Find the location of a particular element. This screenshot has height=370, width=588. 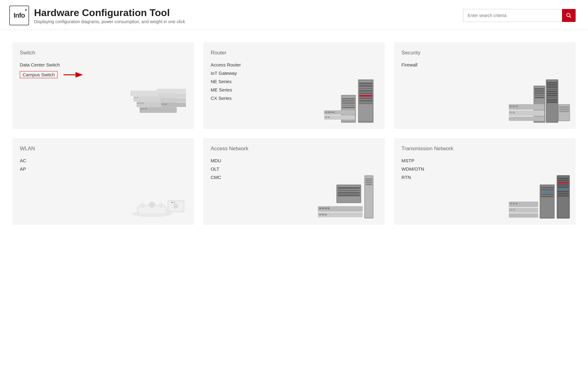

card-title-router: Router is located at coordinates (294, 53).